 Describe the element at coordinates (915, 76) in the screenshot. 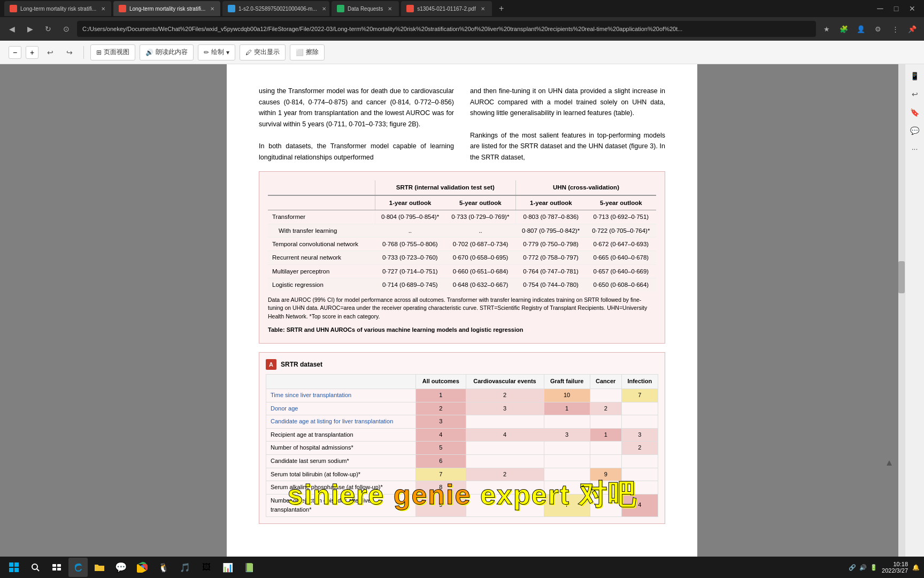

I see `sidebar-mobile-icon: 📱` at that location.